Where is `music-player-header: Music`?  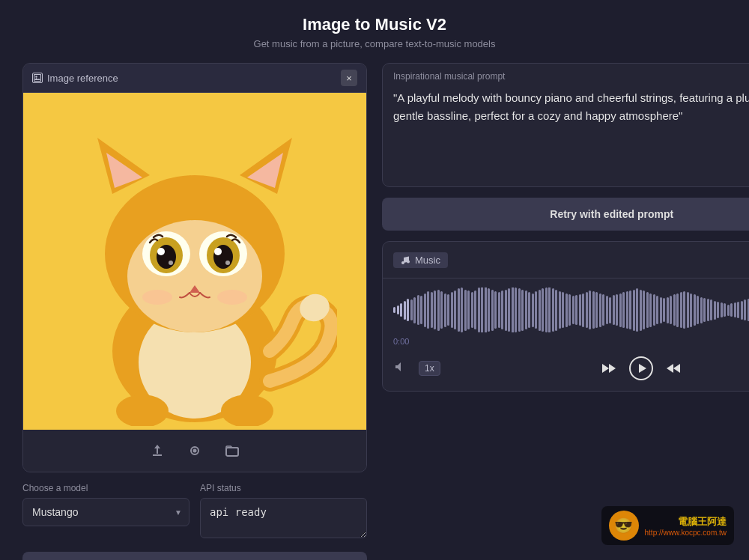
music-player-header: Music is located at coordinates (566, 261).